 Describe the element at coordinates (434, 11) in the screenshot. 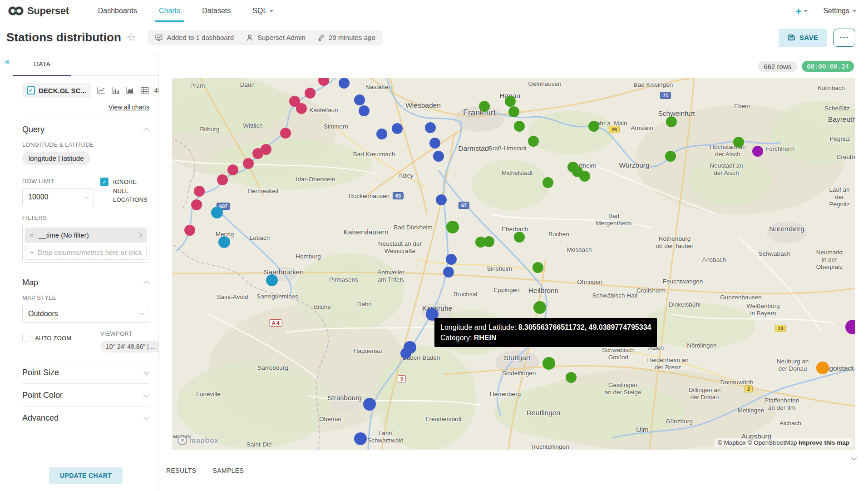

I see `top-navbar: Superset DashboardsChartsDatasetsSQL + S…` at that location.